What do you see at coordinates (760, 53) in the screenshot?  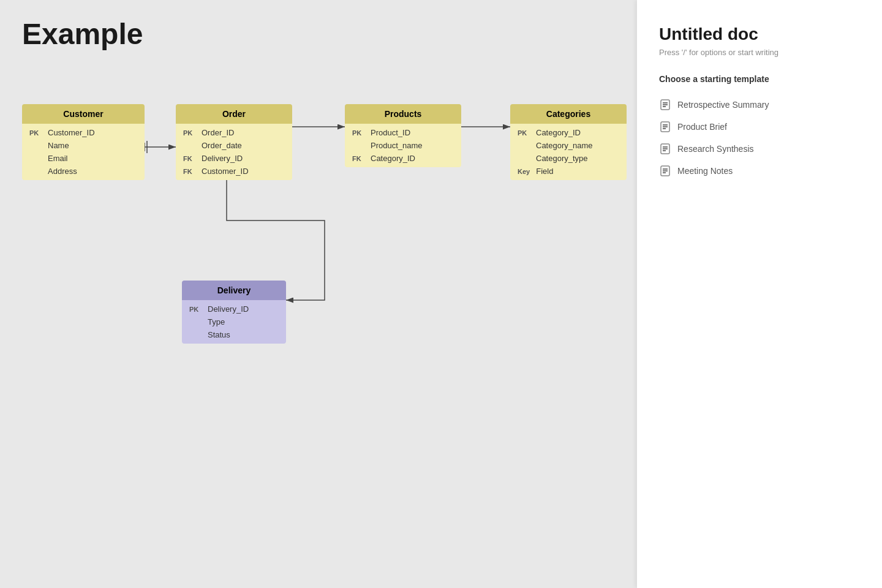 I see `panel-subtitle: Press '/' for options or start writing` at bounding box center [760, 53].